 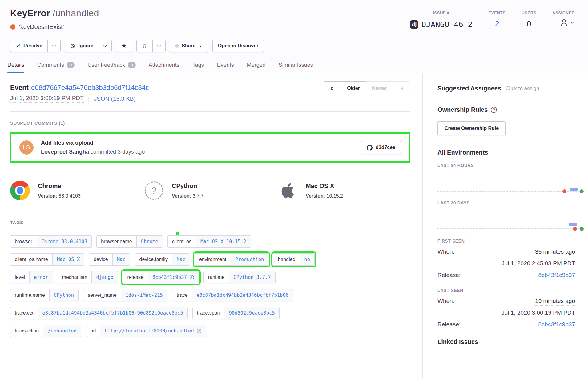 What do you see at coordinates (307, 259) in the screenshot?
I see `tag-value-link: no` at bounding box center [307, 259].